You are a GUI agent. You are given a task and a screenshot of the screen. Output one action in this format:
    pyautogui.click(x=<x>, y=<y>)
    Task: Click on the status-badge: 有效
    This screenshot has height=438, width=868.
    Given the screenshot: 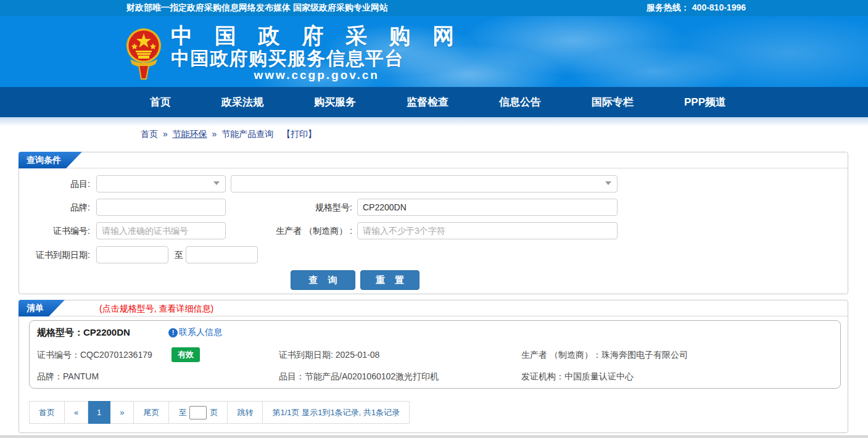 What is the action you would take?
    pyautogui.click(x=186, y=355)
    